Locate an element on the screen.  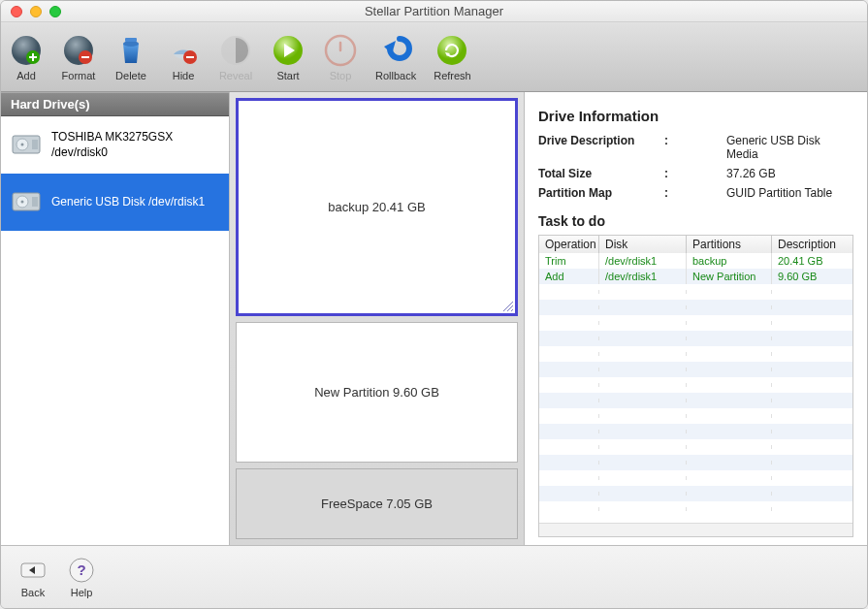
col-operation: Operation is located at coordinates (569, 244).